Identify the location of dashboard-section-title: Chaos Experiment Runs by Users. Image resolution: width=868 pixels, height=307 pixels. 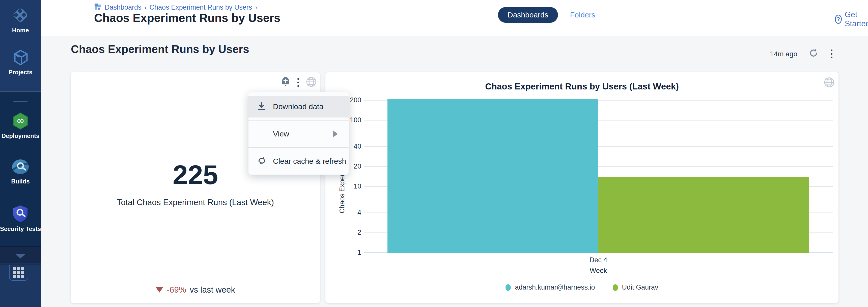
(160, 49).